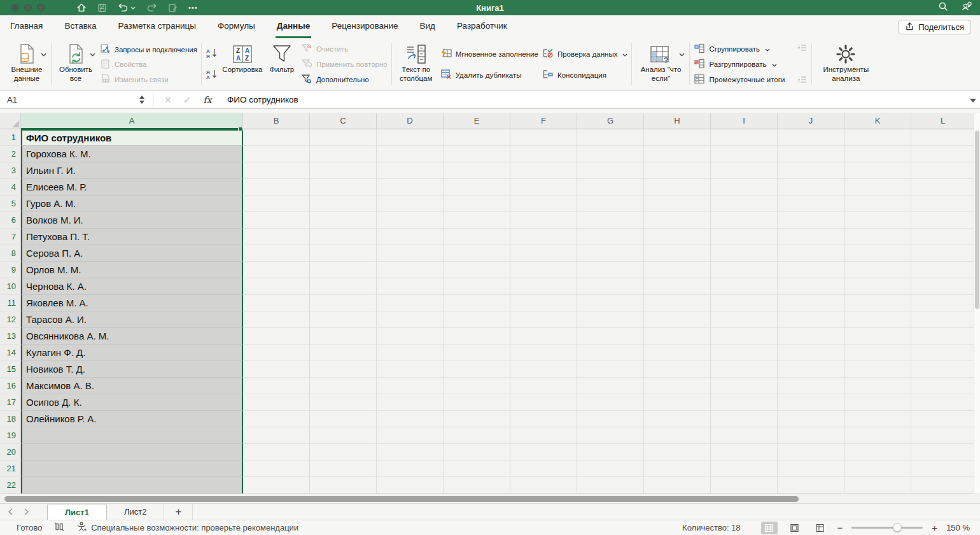 This screenshot has width=980, height=535. I want to click on row-header-3: 3, so click(10, 171).